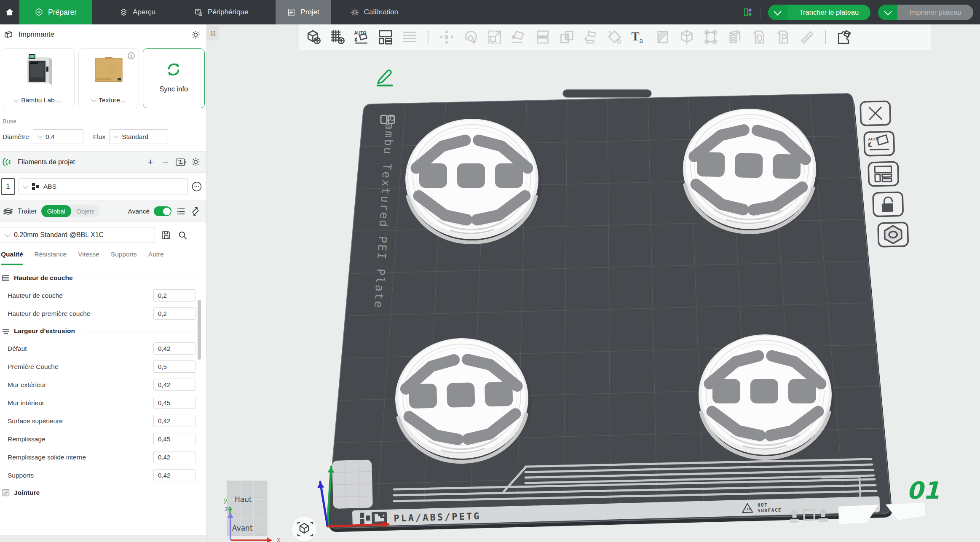 This screenshot has height=542, width=980. I want to click on compare-params-icon, so click(195, 211).